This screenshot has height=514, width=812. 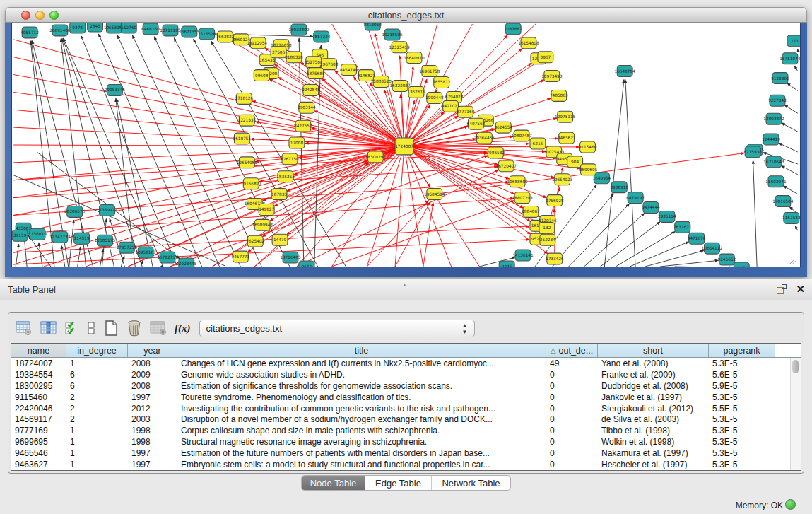 What do you see at coordinates (406, 453) in the screenshot?
I see `table-row: 946554611997Estimation of the future num…` at bounding box center [406, 453].